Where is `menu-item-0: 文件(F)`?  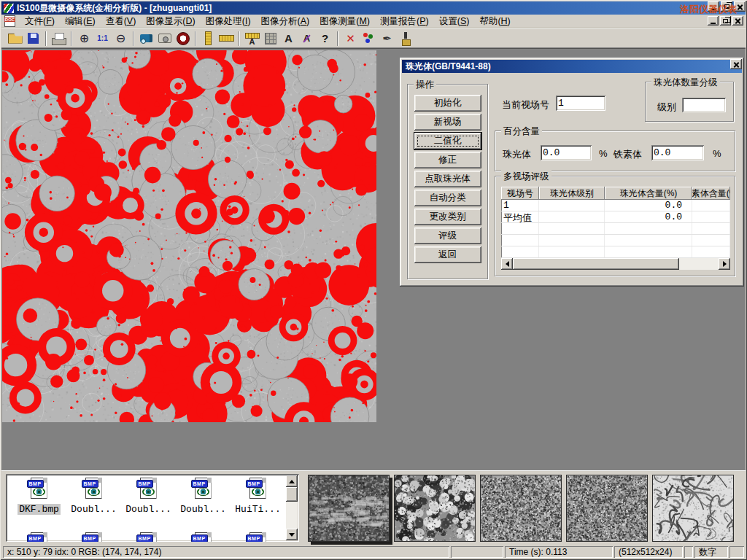
menu-item-0: 文件(F) is located at coordinates (39, 22).